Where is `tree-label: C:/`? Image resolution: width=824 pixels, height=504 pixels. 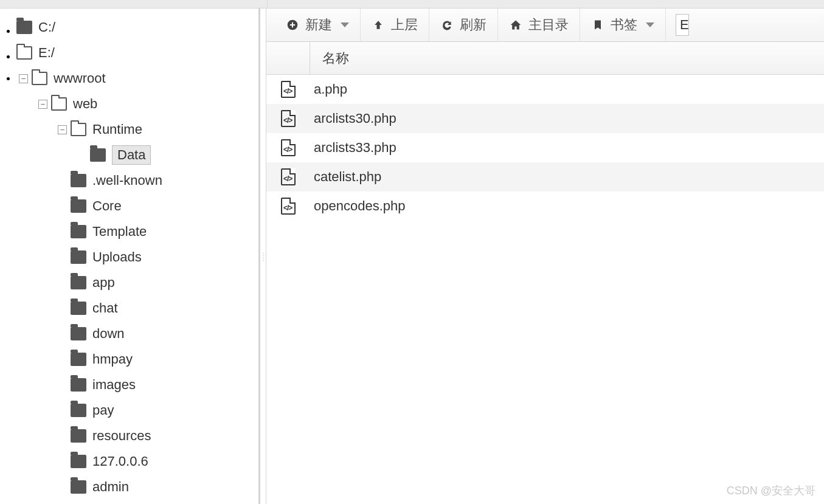
tree-label: C:/ is located at coordinates (47, 27).